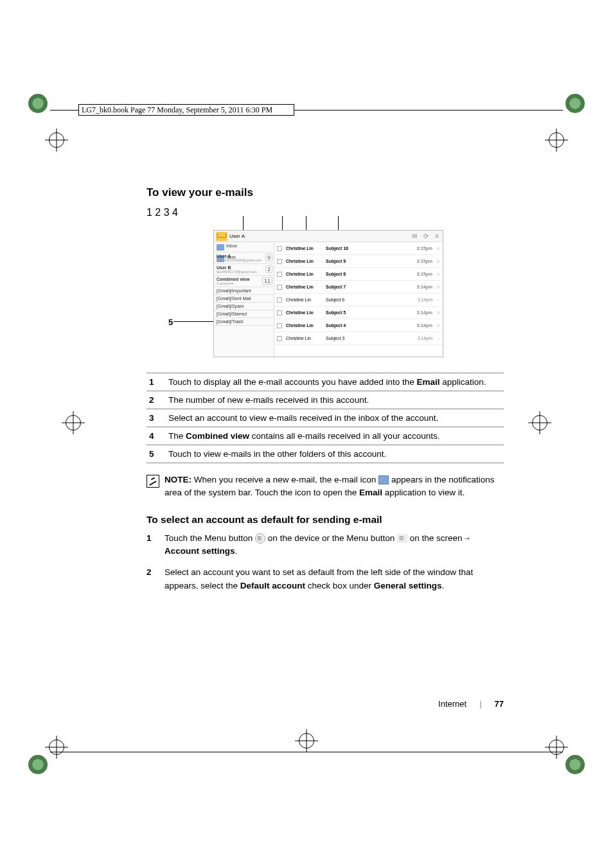  I want to click on def-text: Touch to view e-mails in the other folde…, so click(335, 454).